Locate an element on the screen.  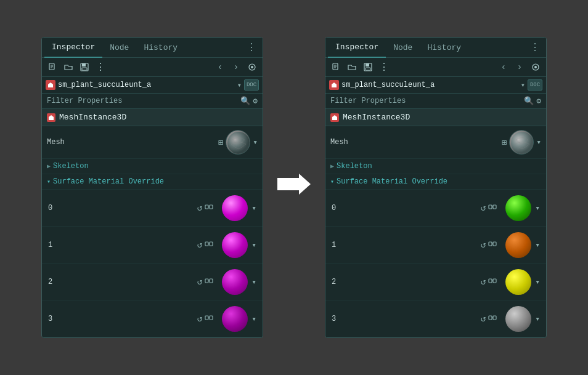
left-tab-history: History is located at coordinates (160, 48).